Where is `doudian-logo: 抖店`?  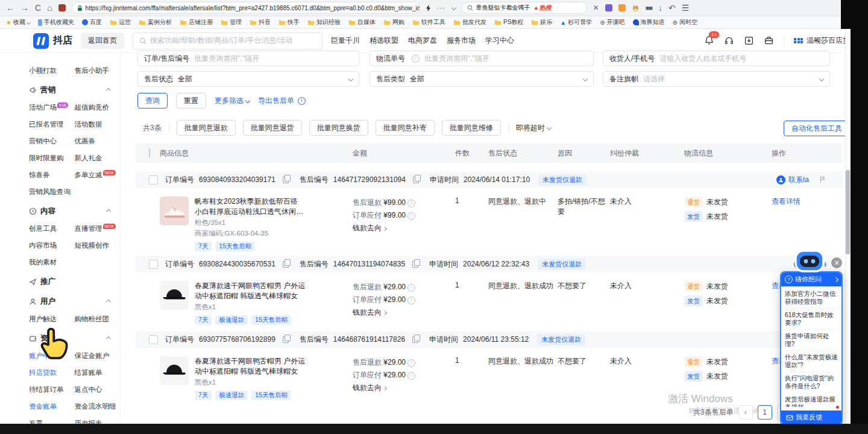 doudian-logo: 抖店 is located at coordinates (53, 41).